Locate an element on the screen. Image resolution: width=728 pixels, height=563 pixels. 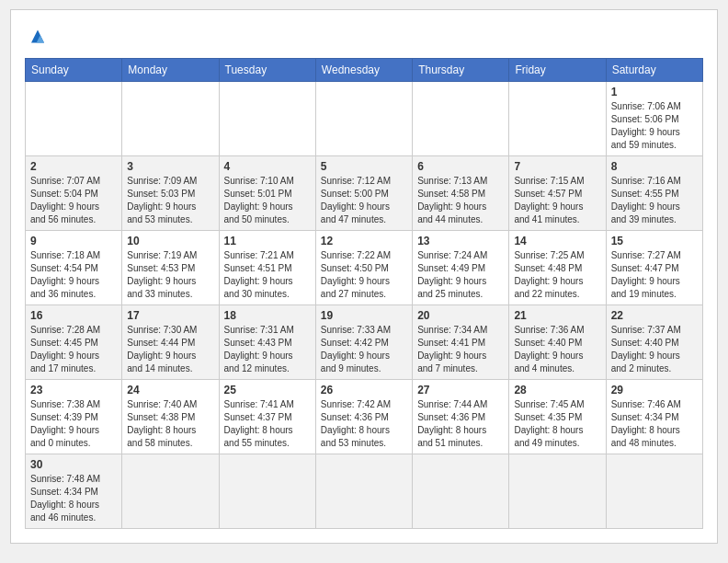
calendar-cell: 3Sunrise: 7:09 AM Sunset: 5:03 PM Daylig… is located at coordinates (171, 193).